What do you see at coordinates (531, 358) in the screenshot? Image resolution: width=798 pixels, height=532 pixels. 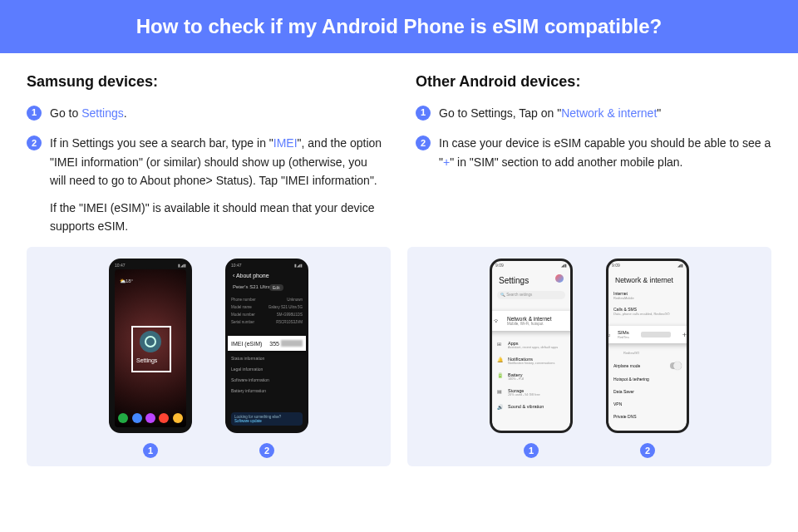 I see `screenshot-col-1: 9:09◢▮ Settings 🔍 Search settings ᯤ Netw…` at bounding box center [531, 358].